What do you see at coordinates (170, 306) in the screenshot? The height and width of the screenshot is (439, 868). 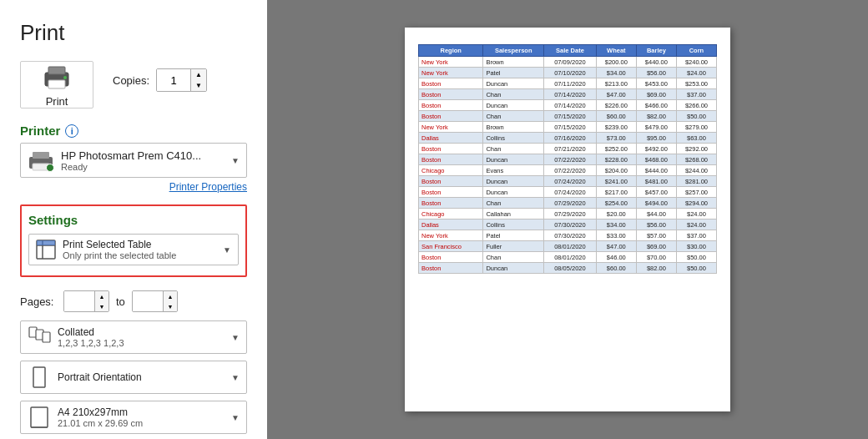 I see `pages-to-down: ▼` at bounding box center [170, 306].